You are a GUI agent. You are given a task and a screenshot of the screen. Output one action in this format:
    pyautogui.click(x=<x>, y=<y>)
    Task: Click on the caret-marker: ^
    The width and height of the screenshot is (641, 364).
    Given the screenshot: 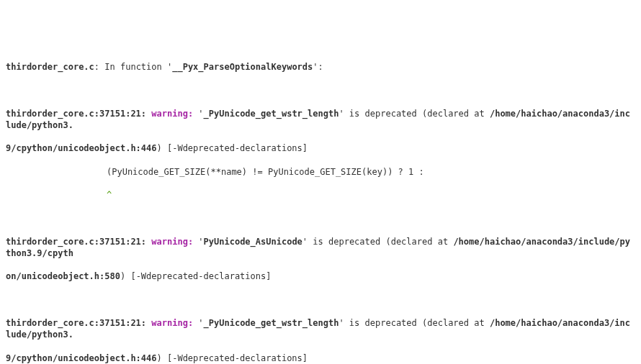 What is the action you would take?
    pyautogui.click(x=320, y=195)
    